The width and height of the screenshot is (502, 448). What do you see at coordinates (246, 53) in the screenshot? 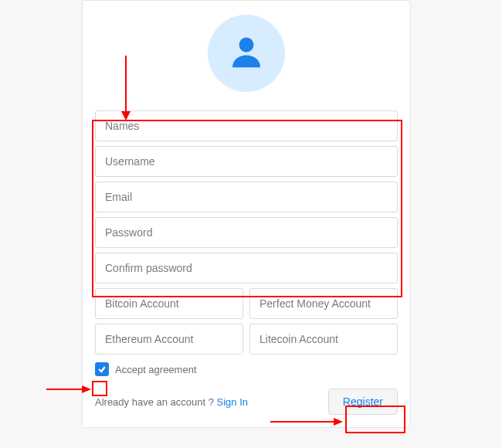
I see `user-icon` at bounding box center [246, 53].